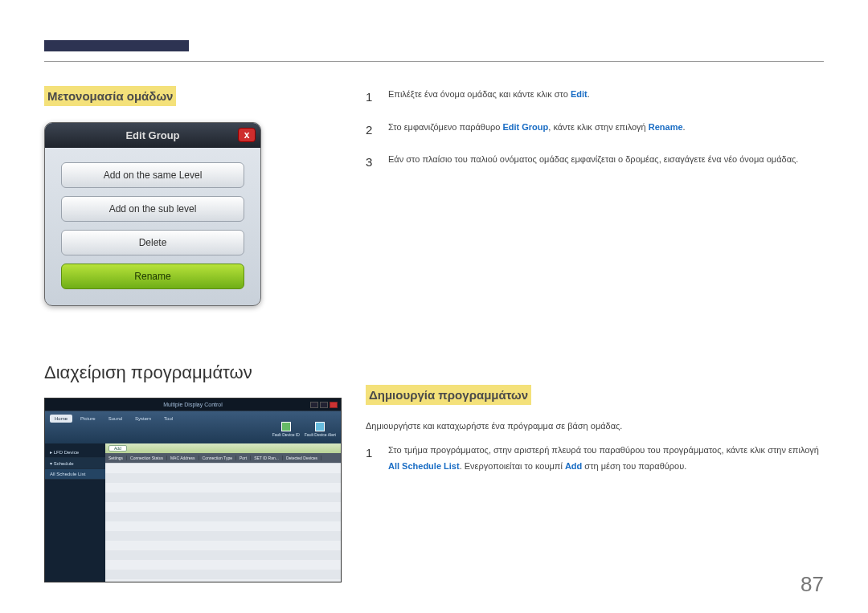  What do you see at coordinates (88, 419) in the screenshot?
I see `tab-picture: Picture` at bounding box center [88, 419].